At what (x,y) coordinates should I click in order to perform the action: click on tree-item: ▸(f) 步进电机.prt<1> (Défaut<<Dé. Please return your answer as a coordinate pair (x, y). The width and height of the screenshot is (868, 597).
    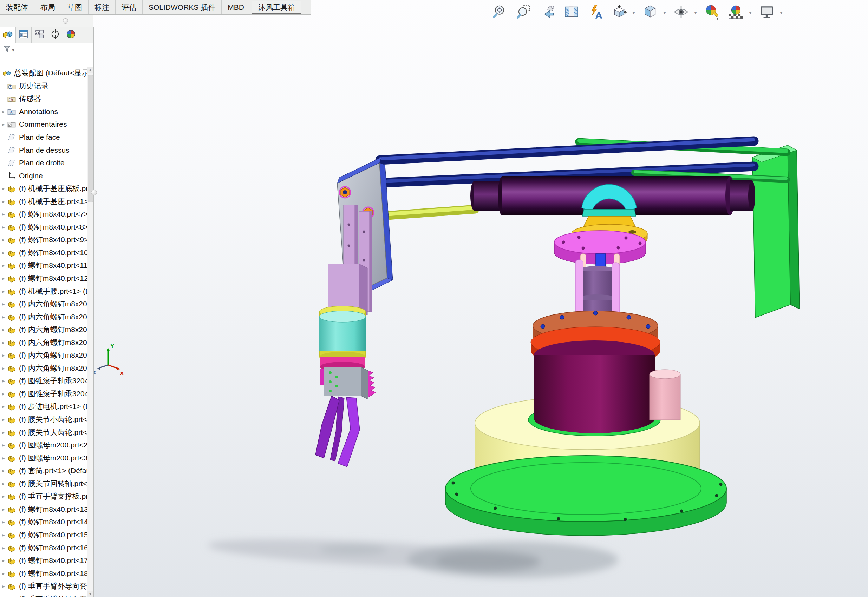
    Looking at the image, I should click on (43, 407).